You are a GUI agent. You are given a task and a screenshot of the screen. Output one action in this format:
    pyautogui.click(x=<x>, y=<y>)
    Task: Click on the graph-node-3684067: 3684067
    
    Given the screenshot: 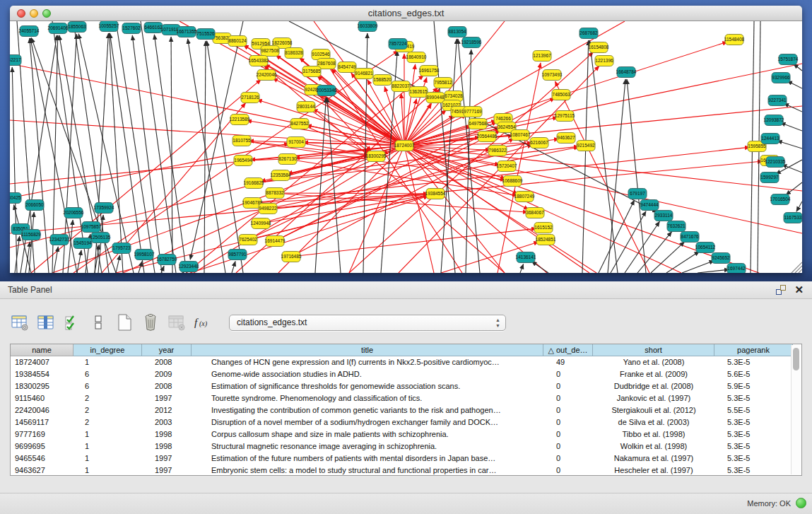 What is the action you would take?
    pyautogui.click(x=535, y=214)
    